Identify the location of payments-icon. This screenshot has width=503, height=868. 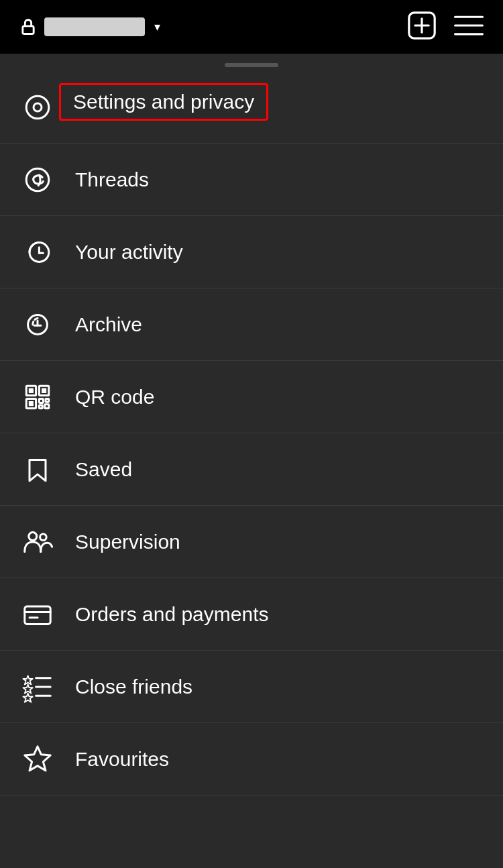
(38, 614).